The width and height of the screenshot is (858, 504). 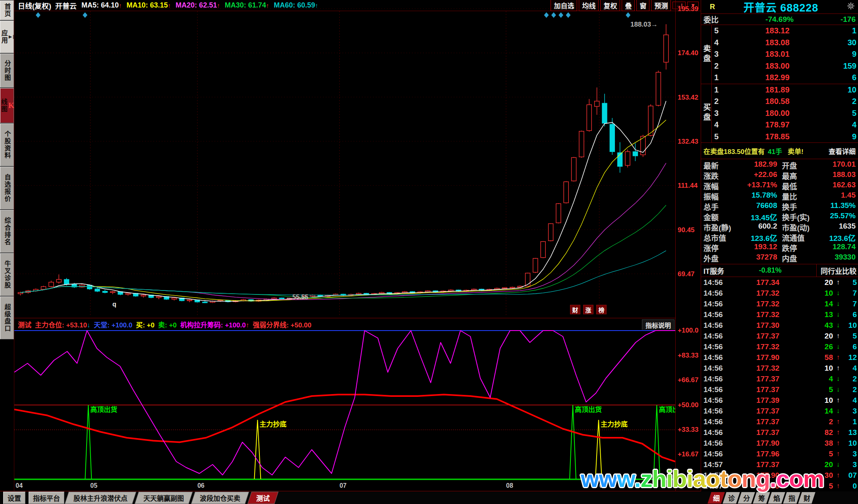 What do you see at coordinates (710, 217) in the screenshot?
I see `stat-label: 金额` at bounding box center [710, 217].